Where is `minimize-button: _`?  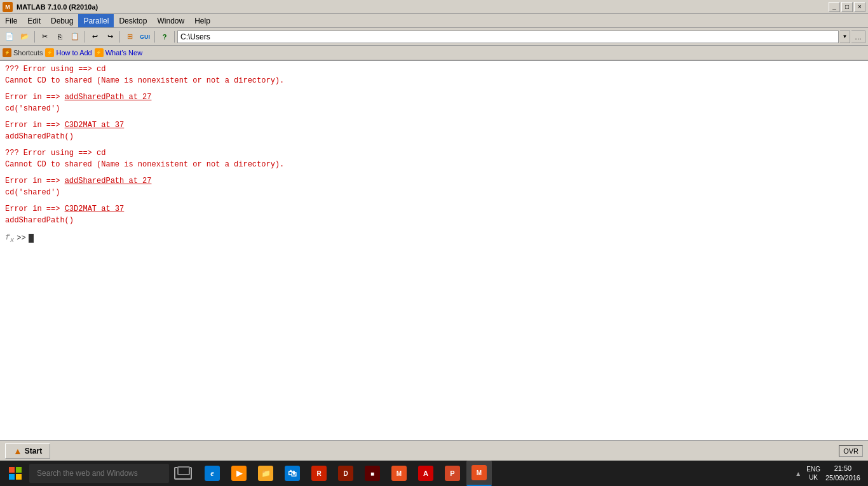 minimize-button: _ is located at coordinates (834, 7).